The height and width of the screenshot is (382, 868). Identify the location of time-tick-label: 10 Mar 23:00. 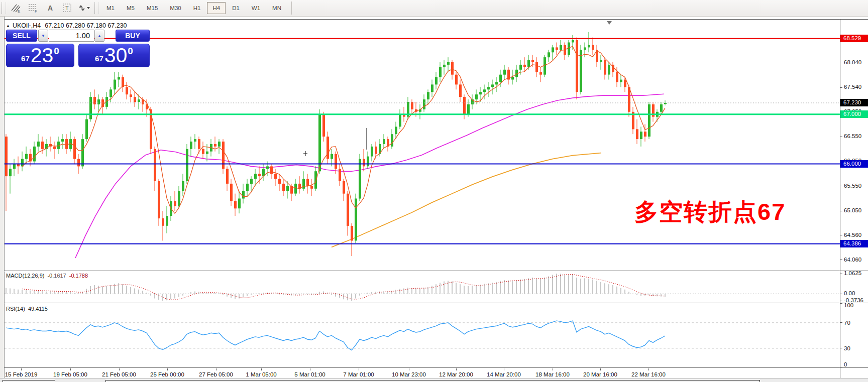
(409, 374).